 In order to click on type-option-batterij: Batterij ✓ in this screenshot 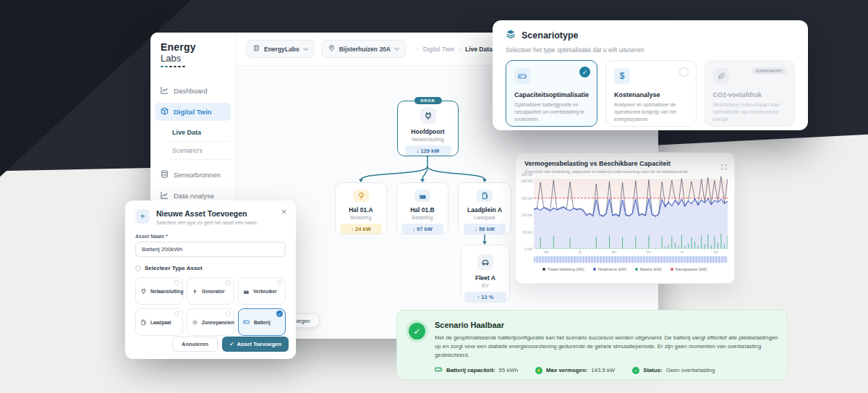, I will do `click(262, 322)`.